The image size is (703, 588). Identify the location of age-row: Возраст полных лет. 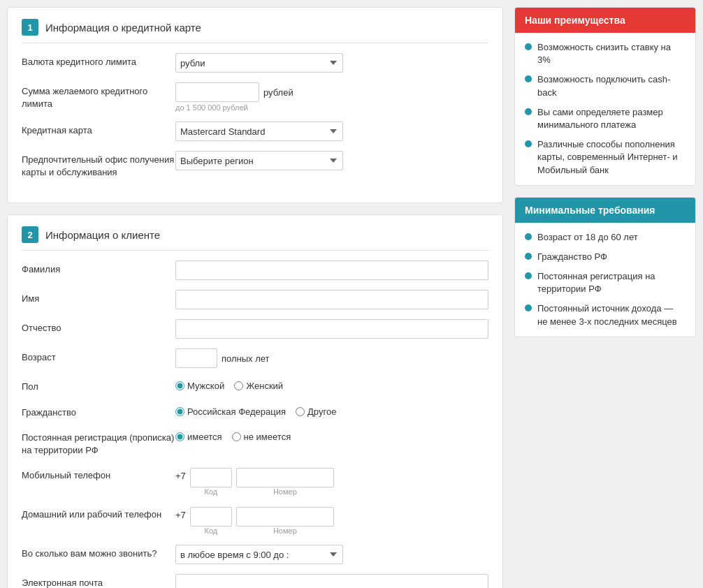
(255, 358).